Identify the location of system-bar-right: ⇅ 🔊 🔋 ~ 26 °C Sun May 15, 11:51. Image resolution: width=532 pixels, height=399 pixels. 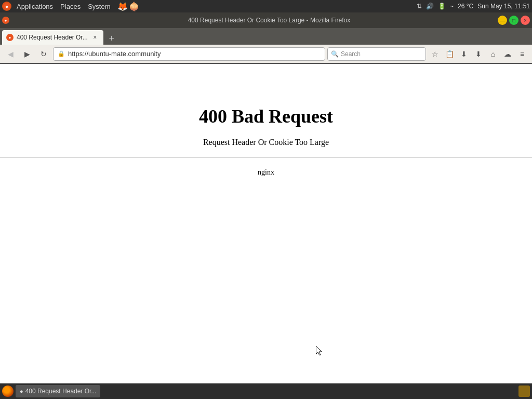
(473, 6).